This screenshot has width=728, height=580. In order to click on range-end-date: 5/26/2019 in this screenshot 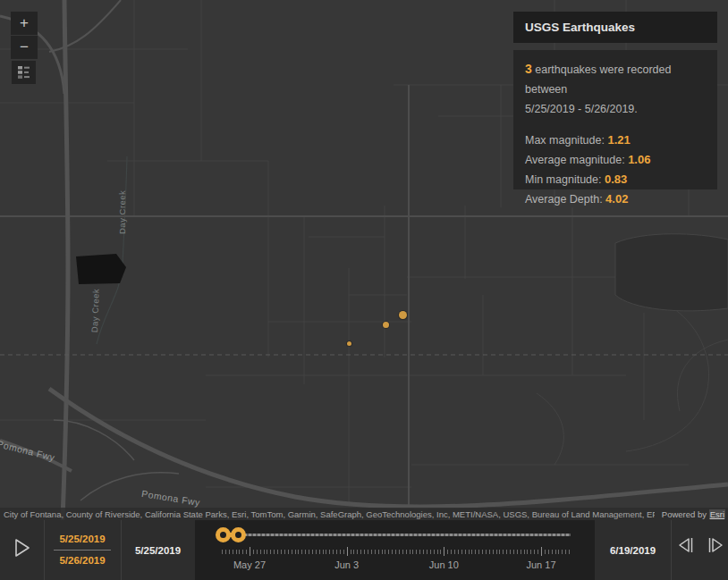, I will do `click(82, 561)`.